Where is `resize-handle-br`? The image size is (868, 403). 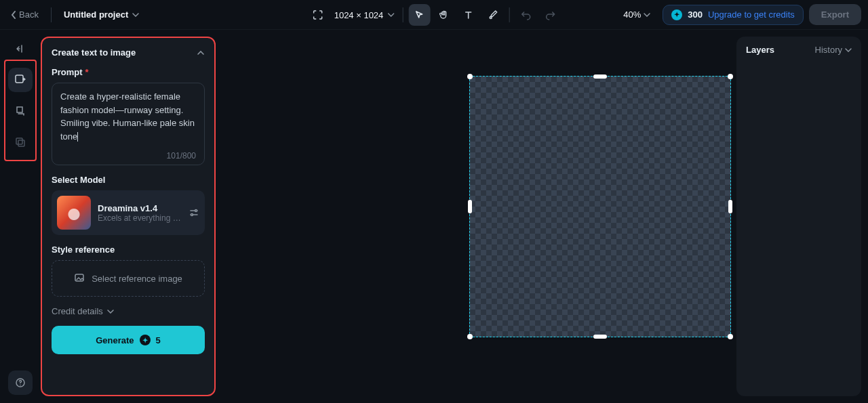
resize-handle-br is located at coordinates (730, 337).